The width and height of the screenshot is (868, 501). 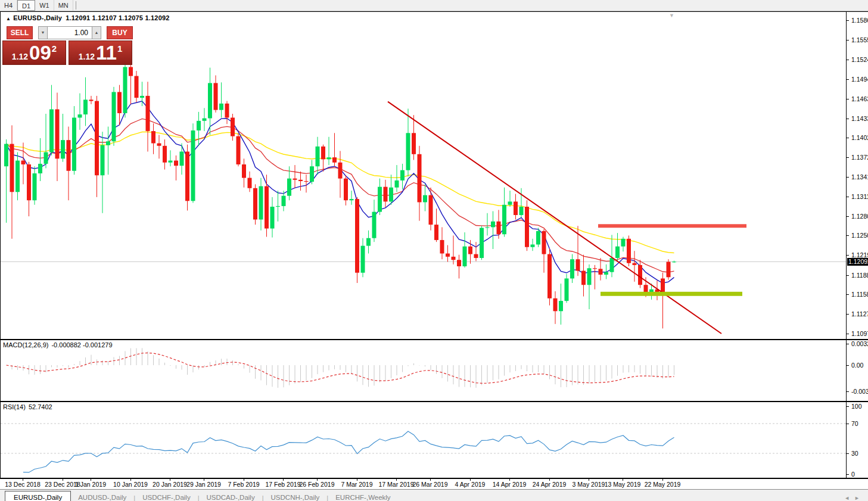 What do you see at coordinates (423, 440) in the screenshot?
I see `rsi-canvas` at bounding box center [423, 440].